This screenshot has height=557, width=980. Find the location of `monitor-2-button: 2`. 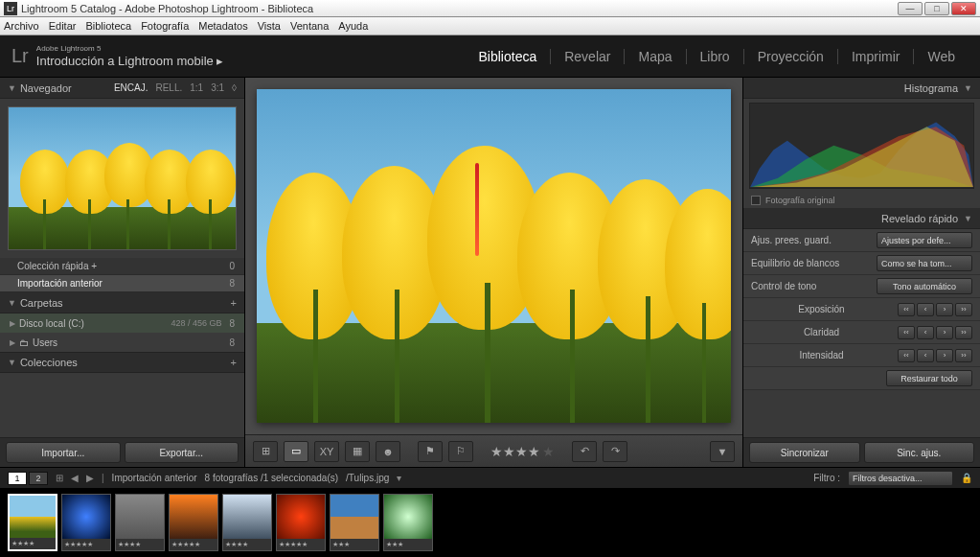

monitor-2-button: 2 is located at coordinates (38, 478).